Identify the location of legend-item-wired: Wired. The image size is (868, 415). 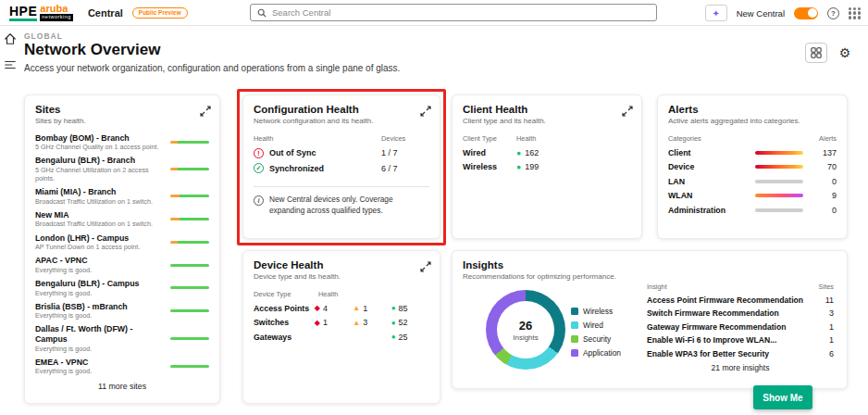
(596, 325).